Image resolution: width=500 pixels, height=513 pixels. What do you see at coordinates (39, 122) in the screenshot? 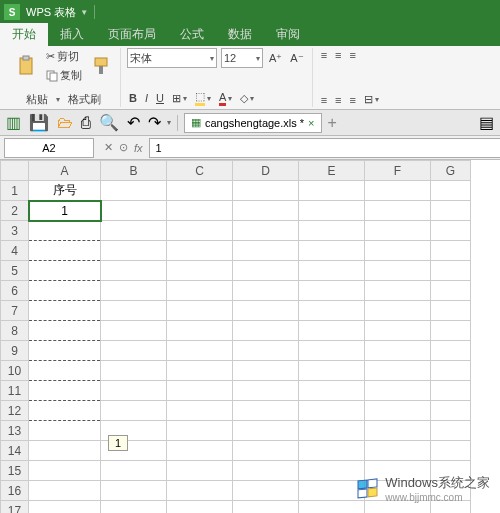
I see `qat-save-button: 💾` at bounding box center [39, 122].